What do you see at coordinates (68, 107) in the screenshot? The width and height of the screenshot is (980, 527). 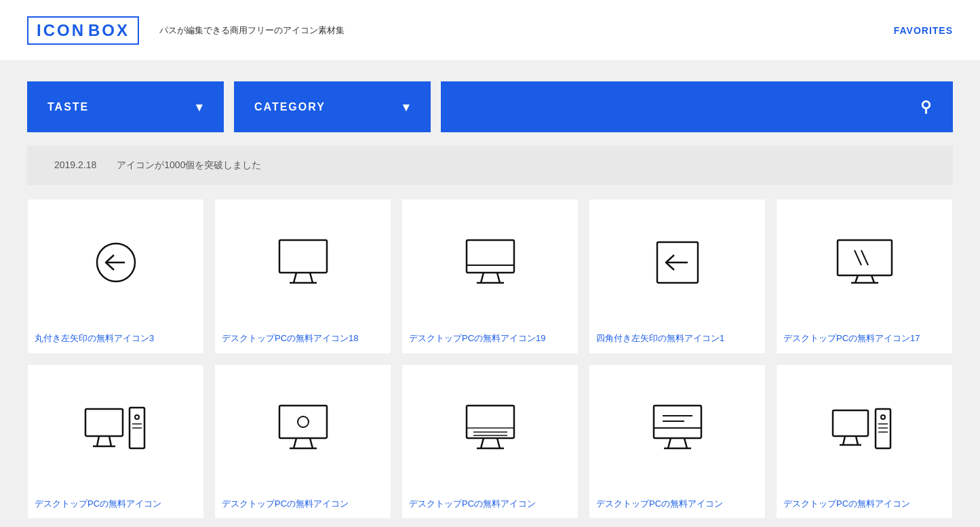 I see `taste-filter-label: TASTE` at bounding box center [68, 107].